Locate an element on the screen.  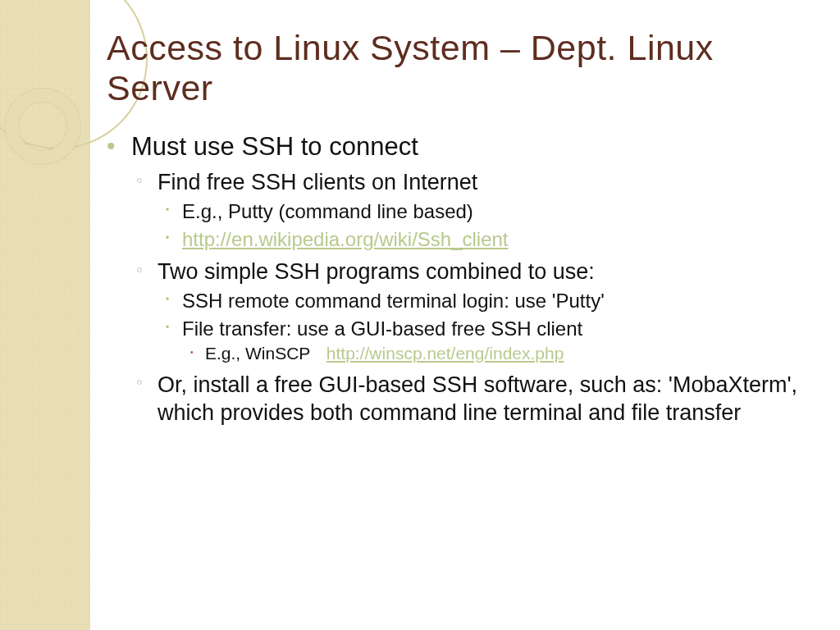
bullet-text: Find free SSH clients on Internet is located at coordinates (482, 182).